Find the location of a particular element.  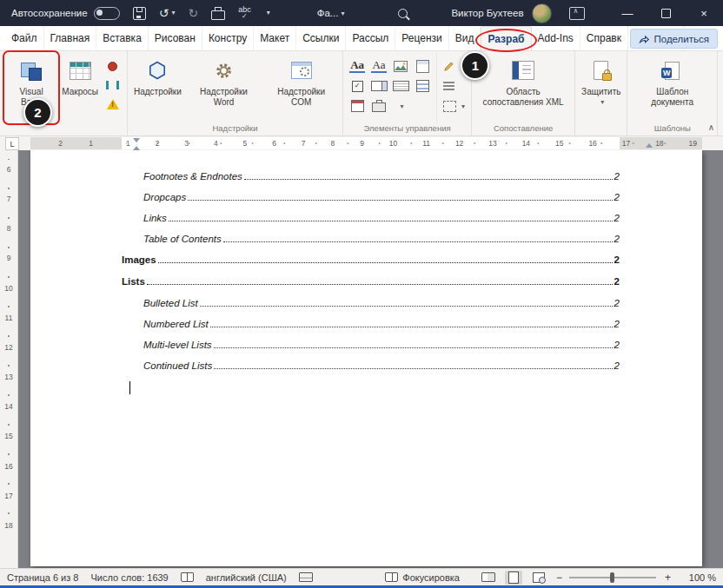

com-addins-button: Надстройки COM is located at coordinates (301, 88).